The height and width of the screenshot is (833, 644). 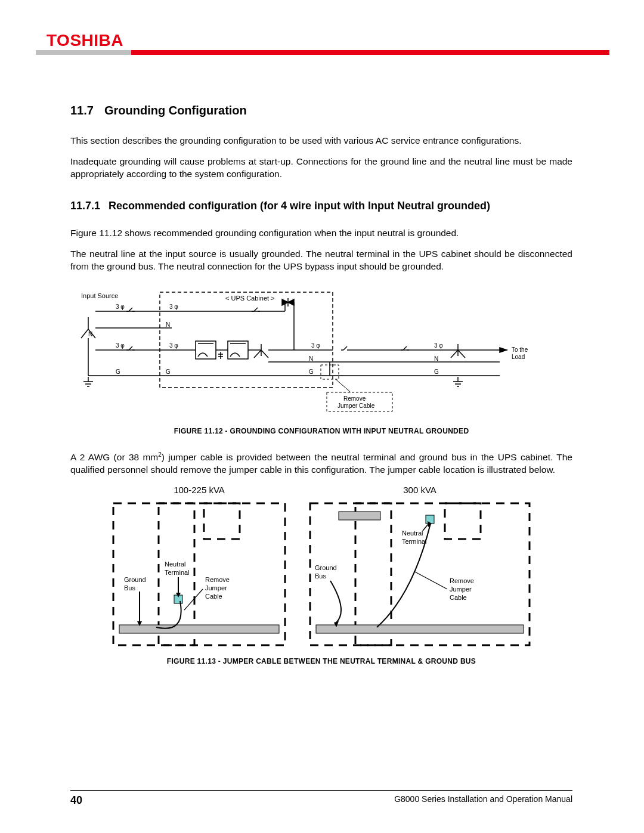 What do you see at coordinates (299, 206) in the screenshot?
I see `subsection-title: Recommended configuration (for 4 wire in…` at bounding box center [299, 206].